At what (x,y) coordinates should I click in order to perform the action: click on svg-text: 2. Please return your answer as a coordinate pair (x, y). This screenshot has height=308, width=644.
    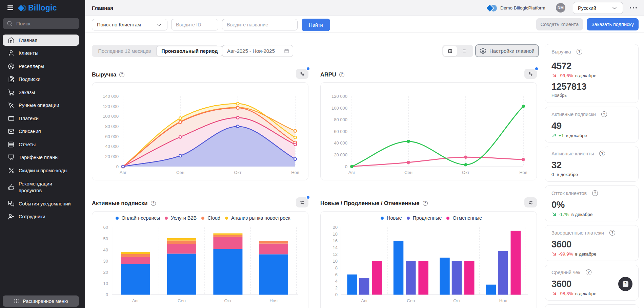
    Looking at the image, I should click on (336, 288).